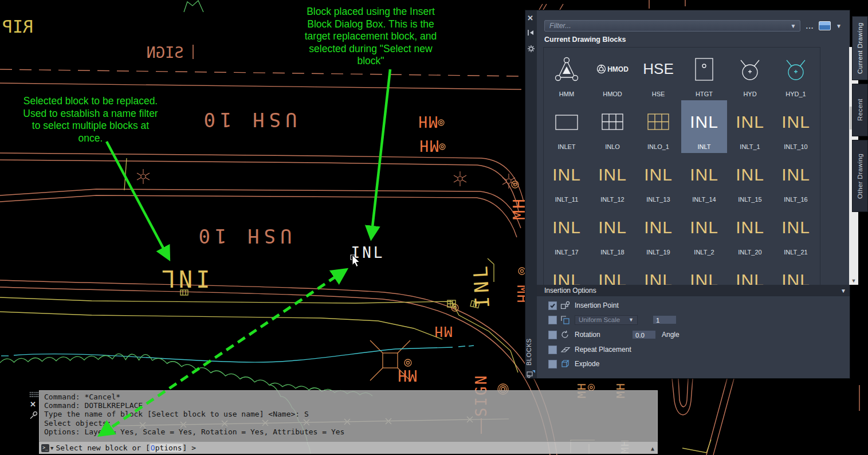 The width and height of the screenshot is (868, 455). Describe the element at coordinates (796, 179) in the screenshot. I see `block-tile-INLT_16: INLINLT_16` at that location.